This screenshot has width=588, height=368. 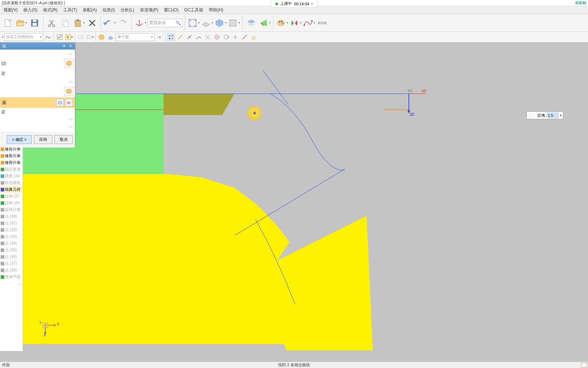 What do you see at coordinates (8, 23) in the screenshot?
I see `new-file-button` at bounding box center [8, 23].